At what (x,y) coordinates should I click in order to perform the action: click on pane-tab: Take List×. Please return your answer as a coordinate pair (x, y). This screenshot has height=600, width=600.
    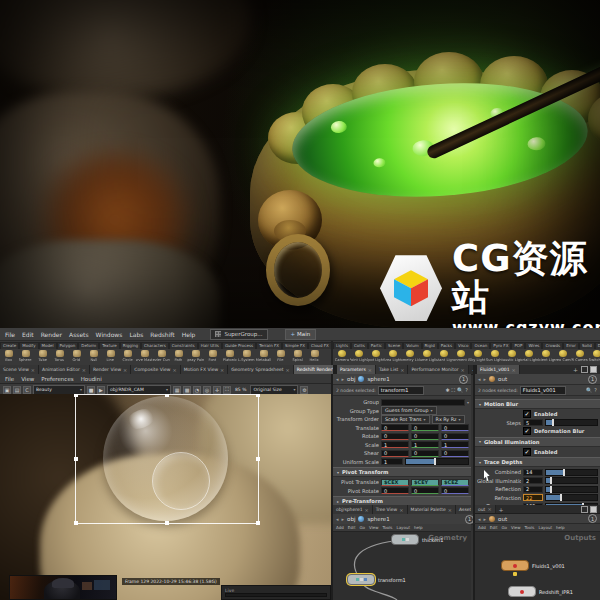
    Looking at the image, I should click on (392, 370).